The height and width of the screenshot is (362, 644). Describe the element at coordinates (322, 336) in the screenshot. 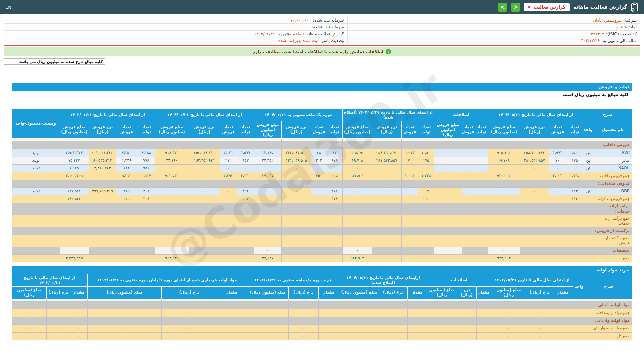

I see `table-row: جمع کل۰۰۰۰۰۰۰۰۰۰۰۰۰۰۰۰۰۰` at that location.